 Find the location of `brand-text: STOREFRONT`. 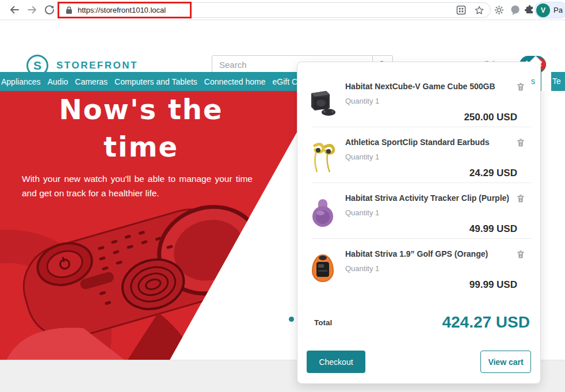

brand-text: STOREFRONT is located at coordinates (97, 66).